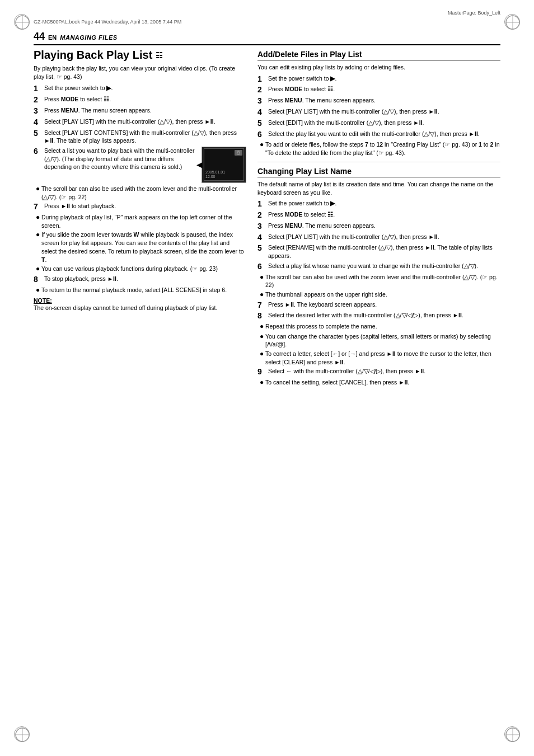 The width and height of the screenshot is (534, 756). I want to click on rename-step-num-1: 1, so click(262, 204).